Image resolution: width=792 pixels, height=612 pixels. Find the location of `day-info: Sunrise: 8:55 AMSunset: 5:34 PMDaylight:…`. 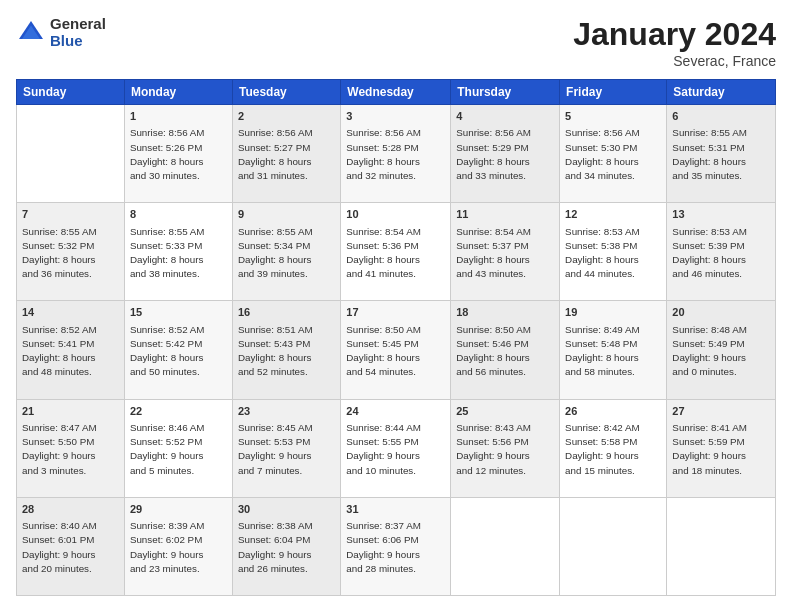

day-info: Sunrise: 8:55 AMSunset: 5:34 PMDaylight:… is located at coordinates (286, 254).